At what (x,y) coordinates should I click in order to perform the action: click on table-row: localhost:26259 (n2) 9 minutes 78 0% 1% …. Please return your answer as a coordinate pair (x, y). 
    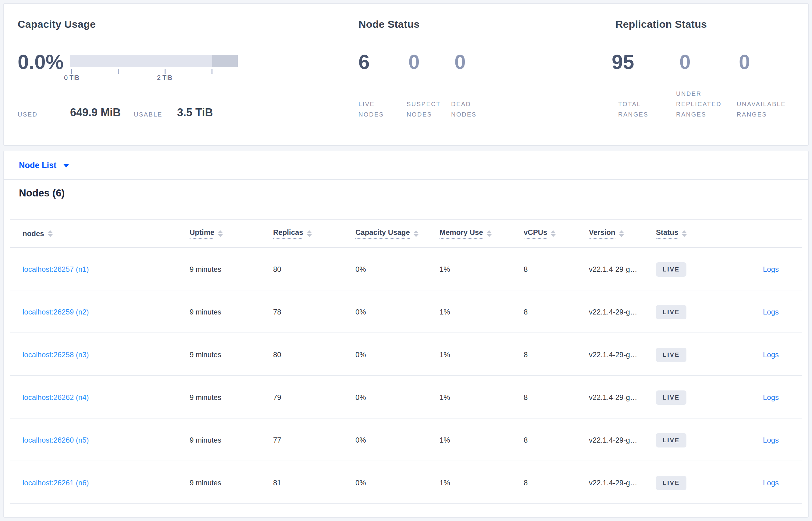
    Looking at the image, I should click on (406, 312).